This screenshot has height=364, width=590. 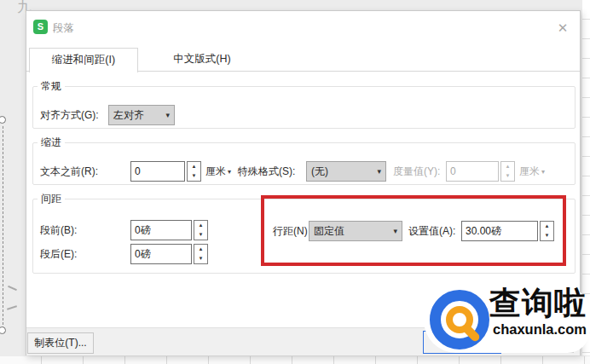 What do you see at coordinates (61, 343) in the screenshot?
I see `tabs-button: 制表位(T)...` at bounding box center [61, 343].